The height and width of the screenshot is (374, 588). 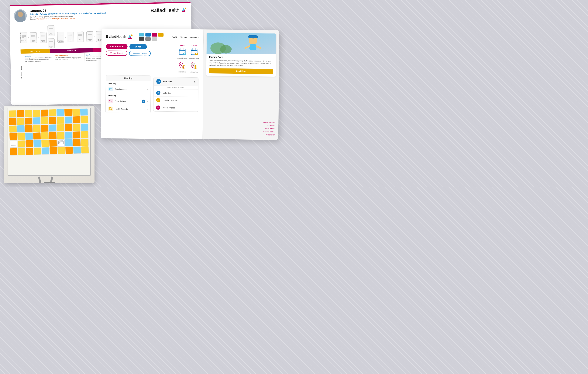 What do you see at coordinates (43, 38) in the screenshot?
I see `screen-provider-profile: ProviderProfile` at bounding box center [43, 38].